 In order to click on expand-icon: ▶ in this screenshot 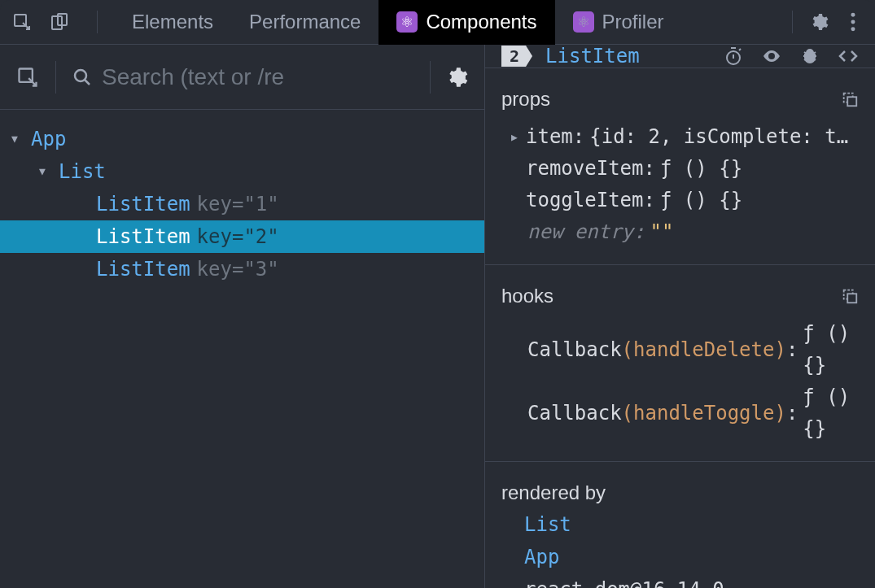, I will do `click(518, 137)`.